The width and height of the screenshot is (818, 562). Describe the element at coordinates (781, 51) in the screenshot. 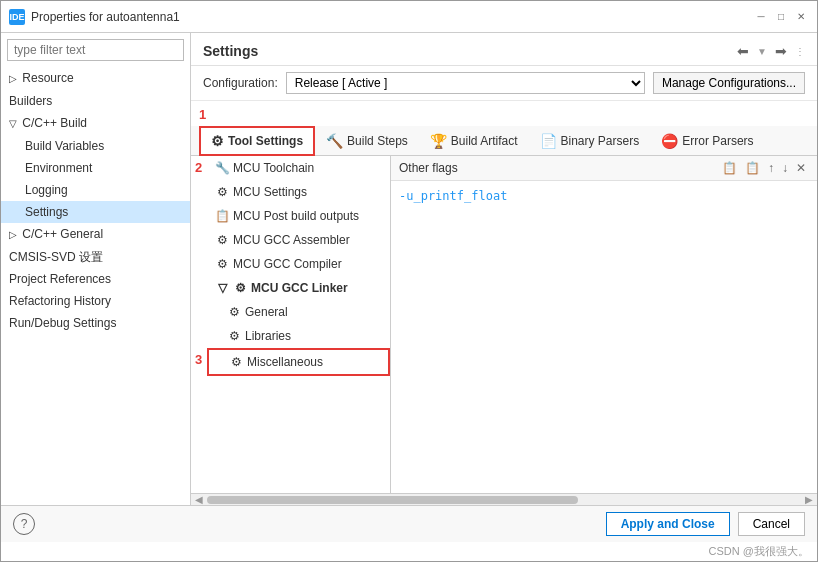

I see `forward-button: ➡` at that location.